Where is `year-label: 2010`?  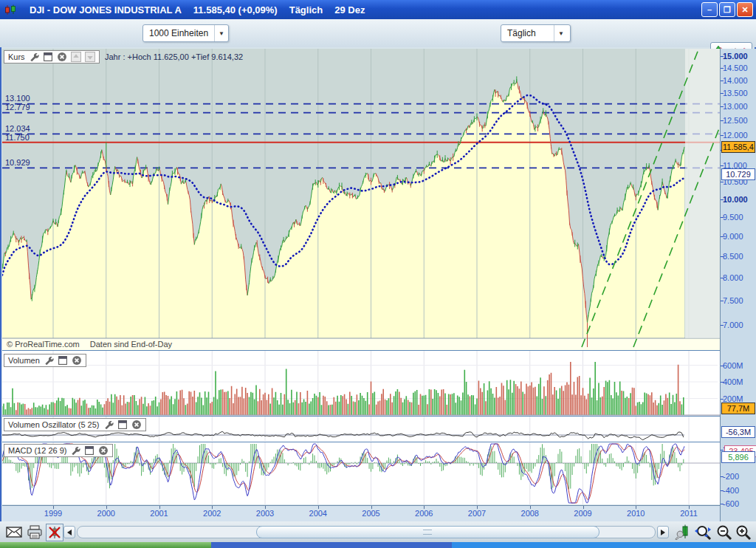 year-label: 2010 is located at coordinates (636, 513).